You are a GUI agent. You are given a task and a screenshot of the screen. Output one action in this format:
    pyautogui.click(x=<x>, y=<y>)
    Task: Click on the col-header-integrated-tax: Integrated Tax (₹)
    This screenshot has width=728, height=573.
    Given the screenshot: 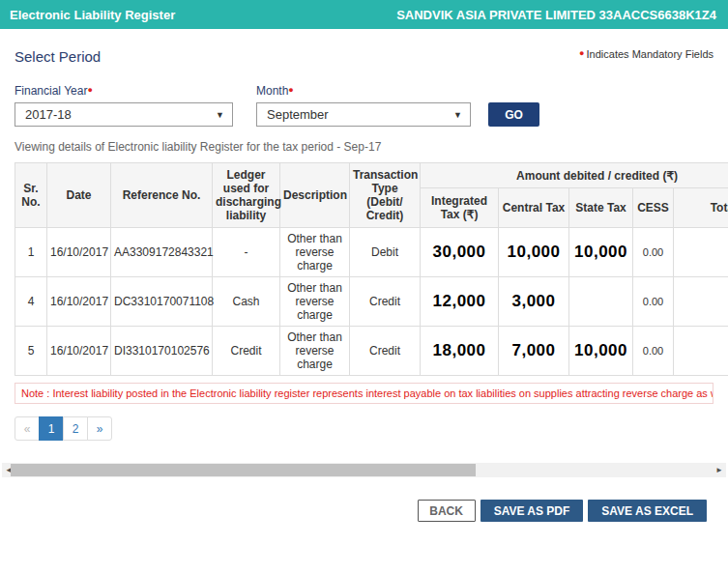 What is the action you would take?
    pyautogui.click(x=460, y=209)
    